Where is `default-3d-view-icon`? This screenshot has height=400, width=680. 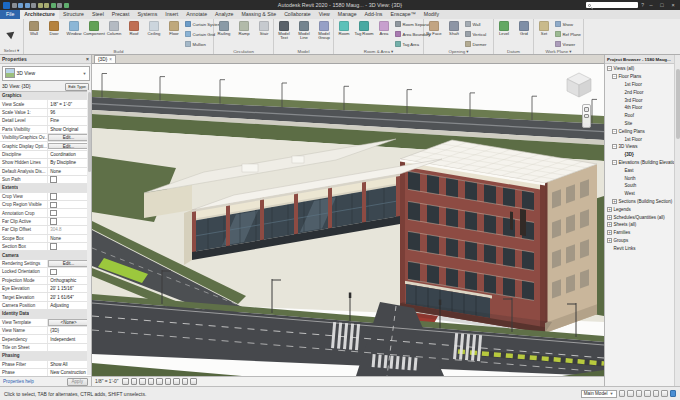
default-3d-view-icon is located at coordinates (54, 6).